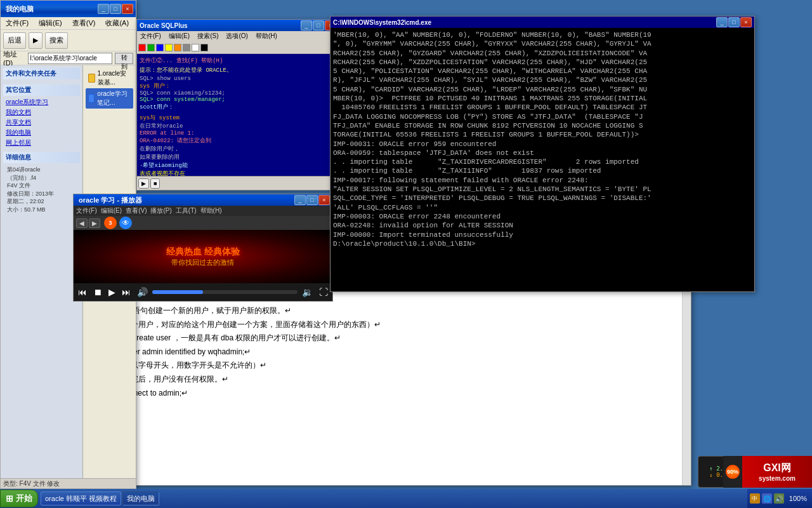 The width and height of the screenshot is (812, 508). What do you see at coordinates (238, 141) in the screenshot?
I see `sqlplus-error-ora2: ORA-04022: 请您注定会到` at bounding box center [238, 141].